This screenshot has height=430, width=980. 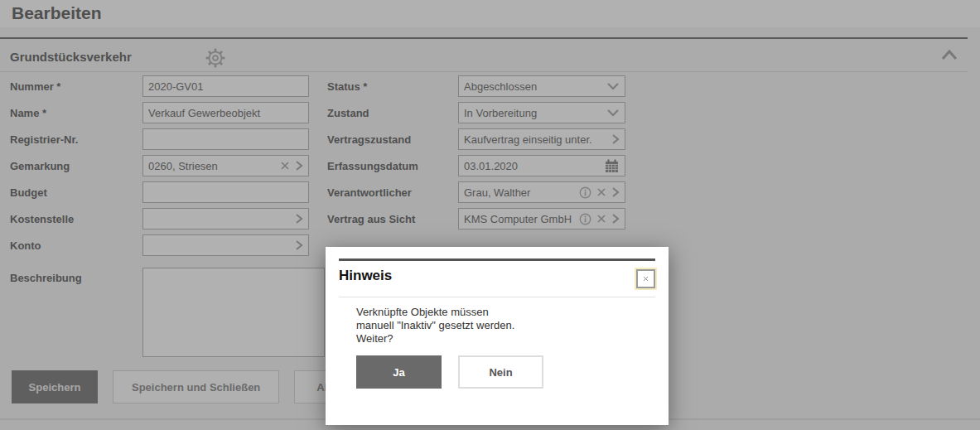 I want to click on nein-button: Nein, so click(x=500, y=372).